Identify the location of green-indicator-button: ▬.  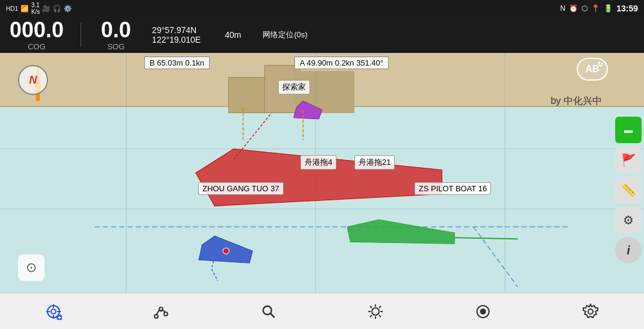
(628, 130).